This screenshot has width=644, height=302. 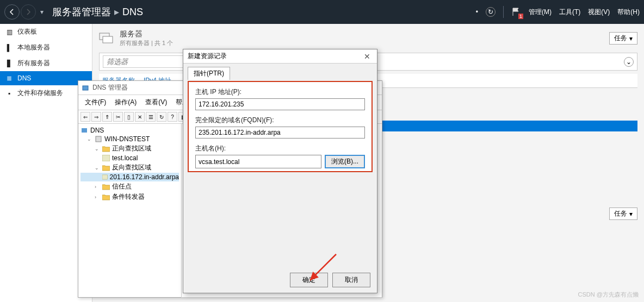 I want to click on back-button, so click(x=12, y=12).